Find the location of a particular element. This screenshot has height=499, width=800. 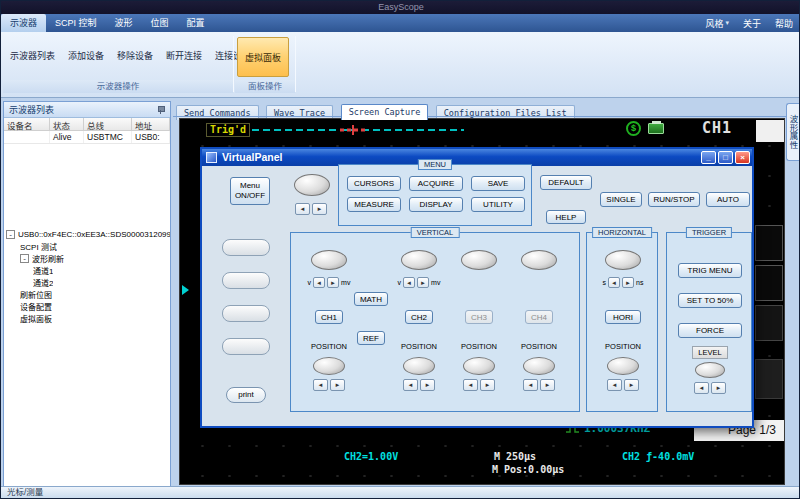

menu-tab-oscilloscope: 示波器 is located at coordinates (24, 23).